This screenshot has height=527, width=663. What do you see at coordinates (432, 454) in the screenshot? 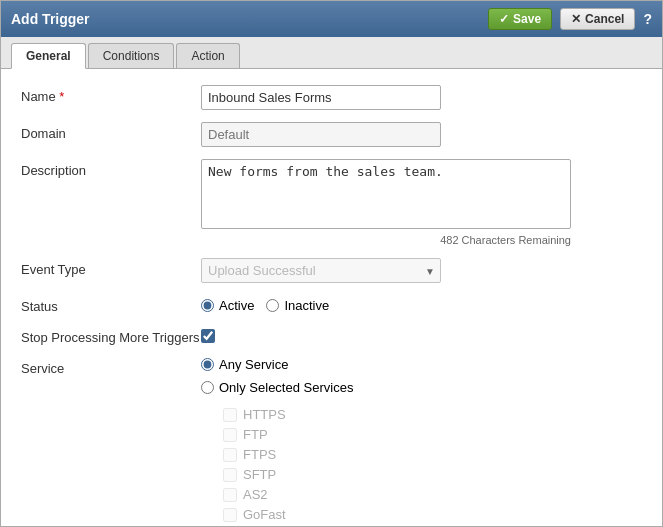
I see `service-ftps: FTPS` at bounding box center [432, 454].